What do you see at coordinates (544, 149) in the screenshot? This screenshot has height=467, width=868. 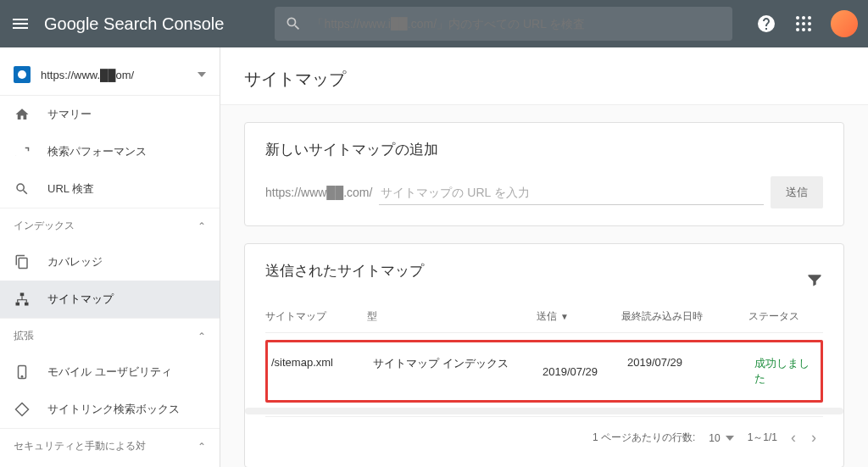 I see `add-sitemap-heading: 新しいサイトマップの追加` at bounding box center [544, 149].